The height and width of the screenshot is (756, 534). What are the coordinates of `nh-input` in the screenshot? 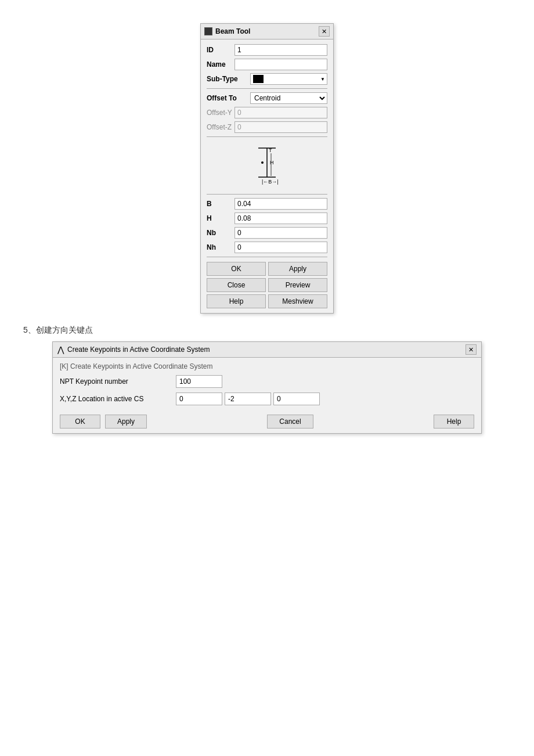 It's located at (281, 247).